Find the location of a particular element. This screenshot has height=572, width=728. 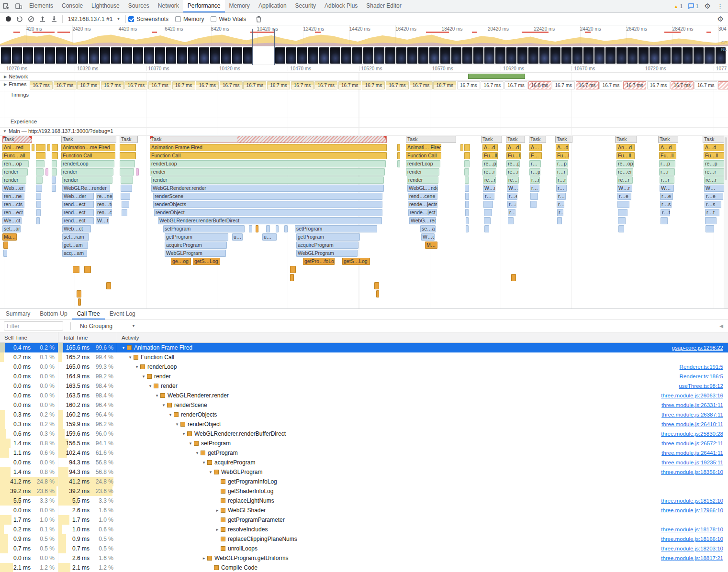

table-row: 0.0 ms0.0 %163.5 ms98.4 %▾WebGLRenderer.… is located at coordinates (364, 396).